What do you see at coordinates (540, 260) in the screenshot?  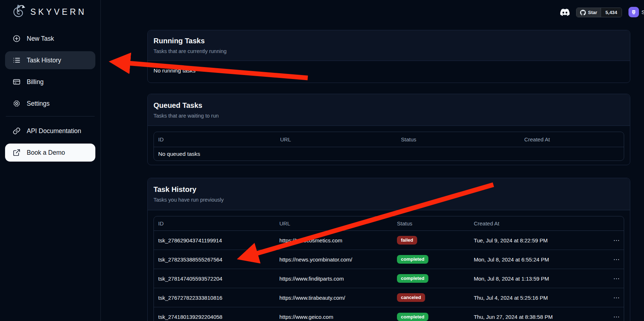 I see `task-created-at-cell: Mon, Jul 8, 2024 at 6:55:24 PM` at bounding box center [540, 260].